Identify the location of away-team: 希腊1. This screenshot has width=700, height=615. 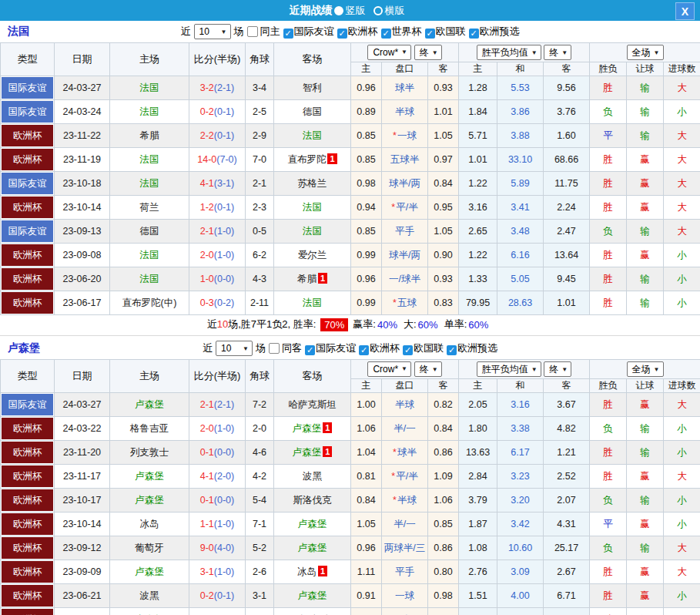
(313, 279).